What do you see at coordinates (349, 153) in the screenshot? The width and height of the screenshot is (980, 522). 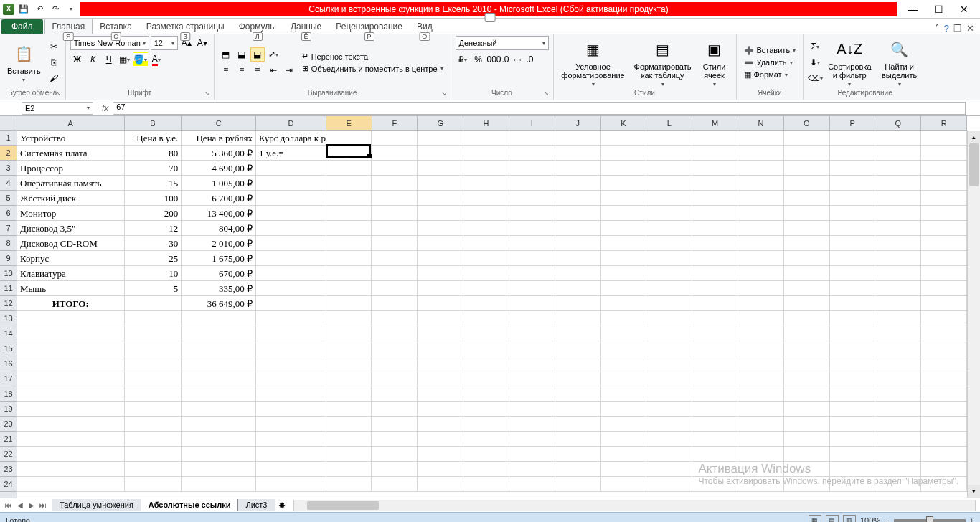 I see `cell: 67,00 ₽` at bounding box center [349, 153].